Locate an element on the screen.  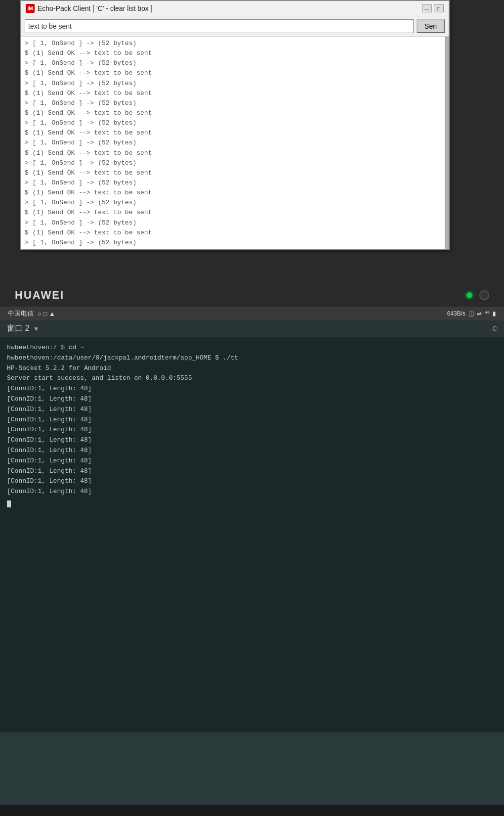
terminal-c-label: C is located at coordinates (495, 328).